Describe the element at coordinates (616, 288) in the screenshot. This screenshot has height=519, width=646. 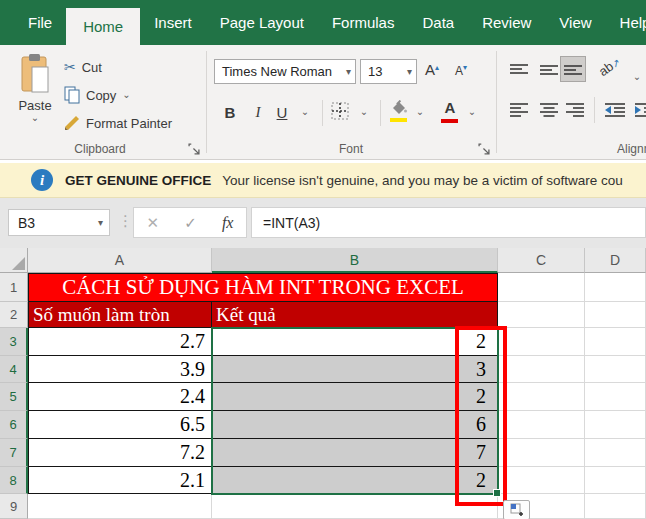
I see `cell-D1` at that location.